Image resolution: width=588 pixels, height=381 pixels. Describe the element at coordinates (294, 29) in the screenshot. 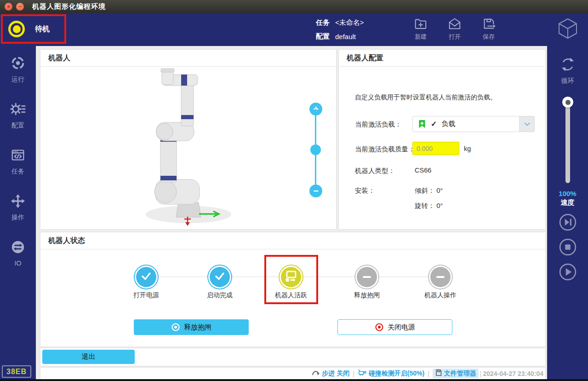

I see `top-navbar: 待机 任务 <未命名> 配置 default 新建` at that location.